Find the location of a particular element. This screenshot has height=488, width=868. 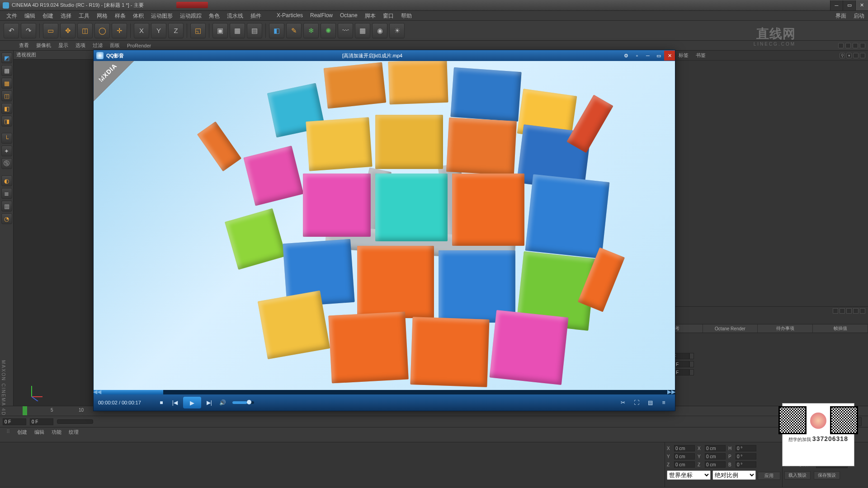

poly-mode-button: ▦ is located at coordinates (7, 83).